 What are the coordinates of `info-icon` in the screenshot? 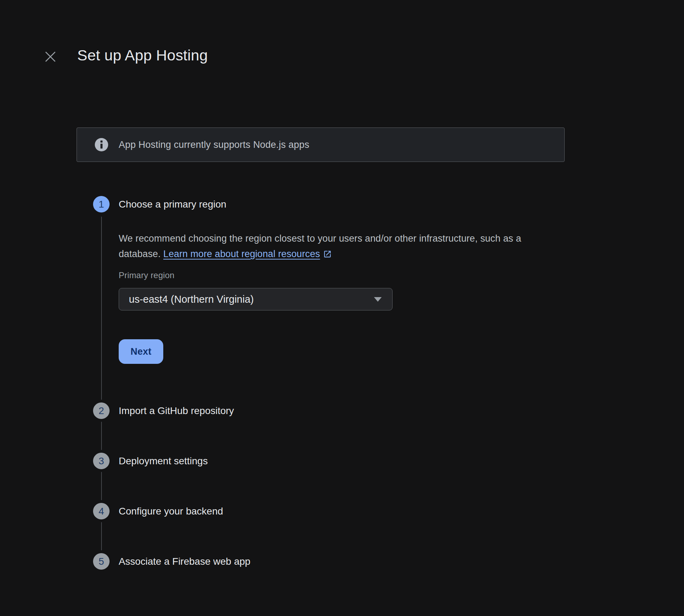 It's located at (101, 145).